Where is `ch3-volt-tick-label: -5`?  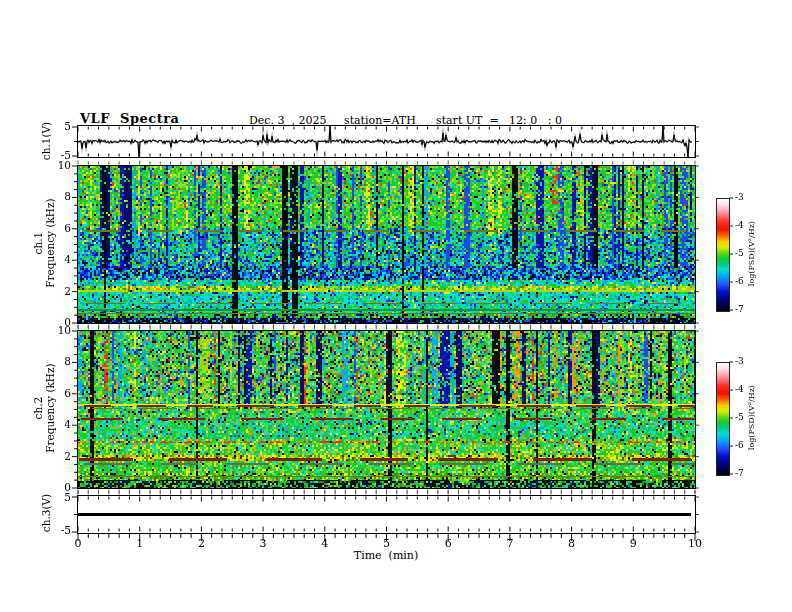 ch3-volt-tick-label: -5 is located at coordinates (60, 530).